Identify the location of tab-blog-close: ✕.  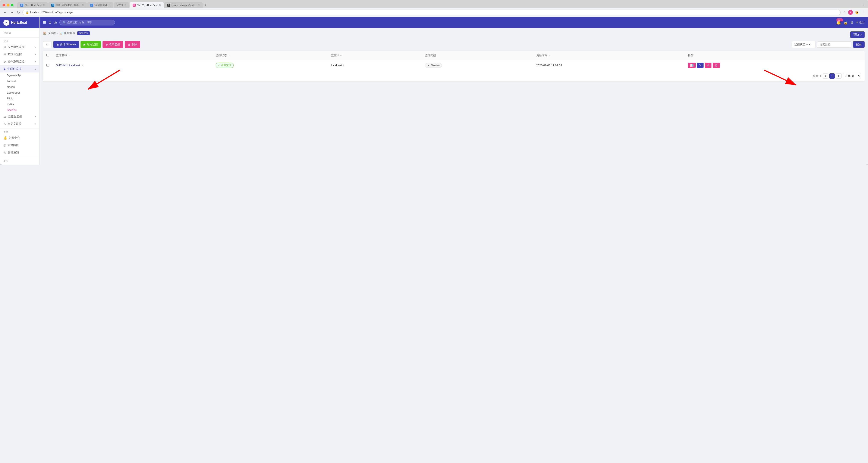
(44, 5).